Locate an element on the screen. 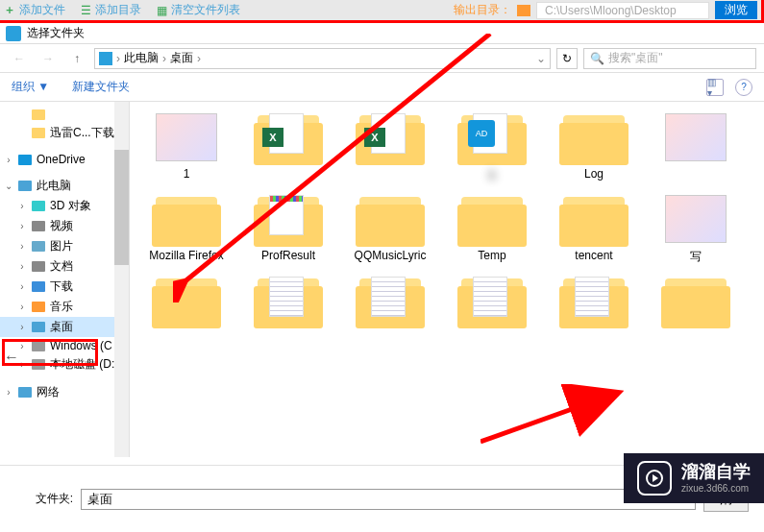 This screenshot has height=532, width=764. file-item: 1 is located at coordinates (186, 146).